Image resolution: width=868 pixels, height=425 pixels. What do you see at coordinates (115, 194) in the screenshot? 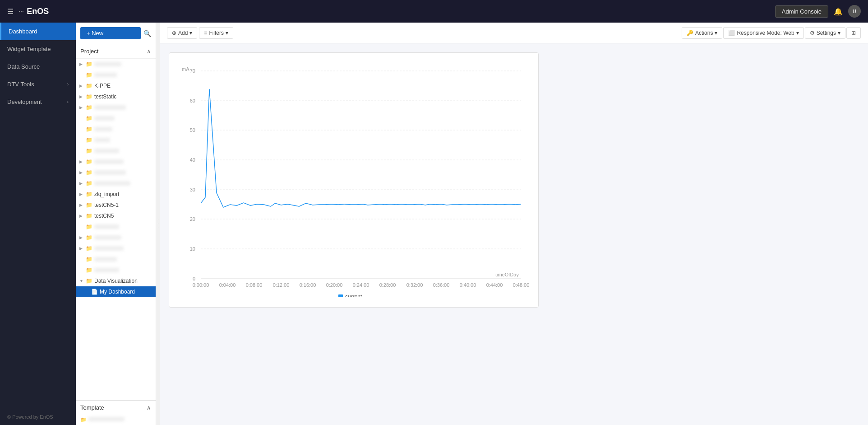
I see `list-item-zlq-import: ▶ 📁 zlq_import` at bounding box center [115, 194].